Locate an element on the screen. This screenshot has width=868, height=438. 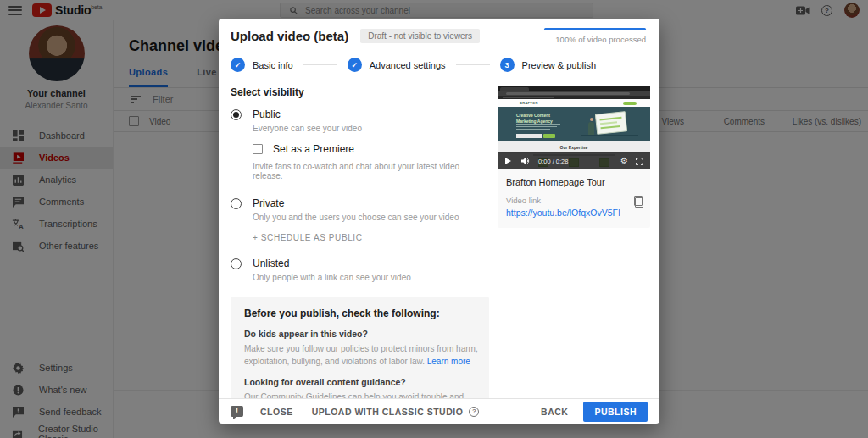
video-player: BRAFTON Creative ContentMarketing Agency is located at coordinates (574, 127).